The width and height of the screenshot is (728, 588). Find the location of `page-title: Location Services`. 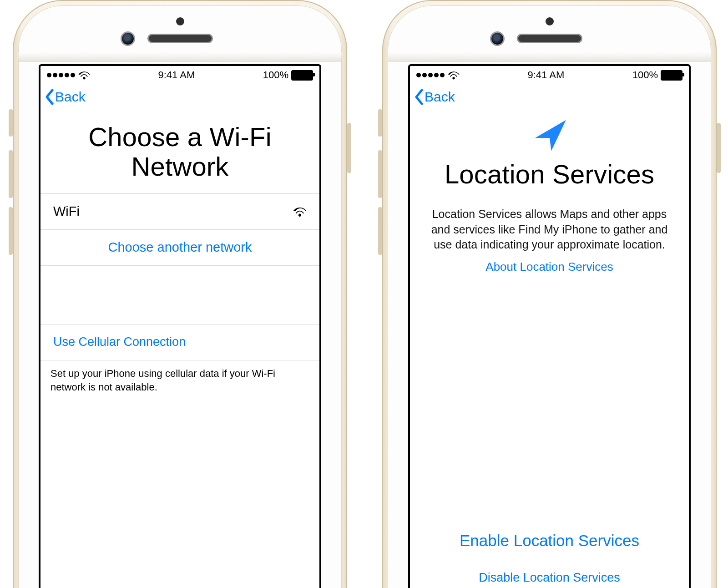

page-title: Location Services is located at coordinates (550, 175).